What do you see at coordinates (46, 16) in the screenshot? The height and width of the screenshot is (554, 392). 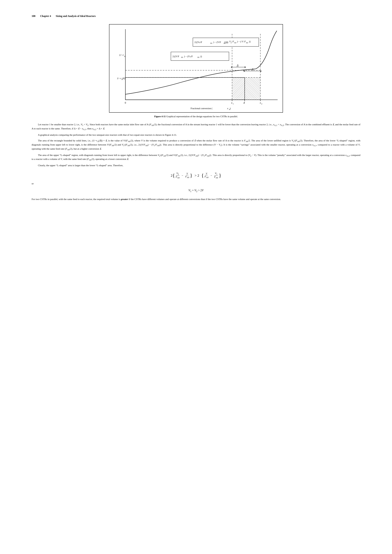 I see `chapter-label: Chapter 4` at bounding box center [46, 16].